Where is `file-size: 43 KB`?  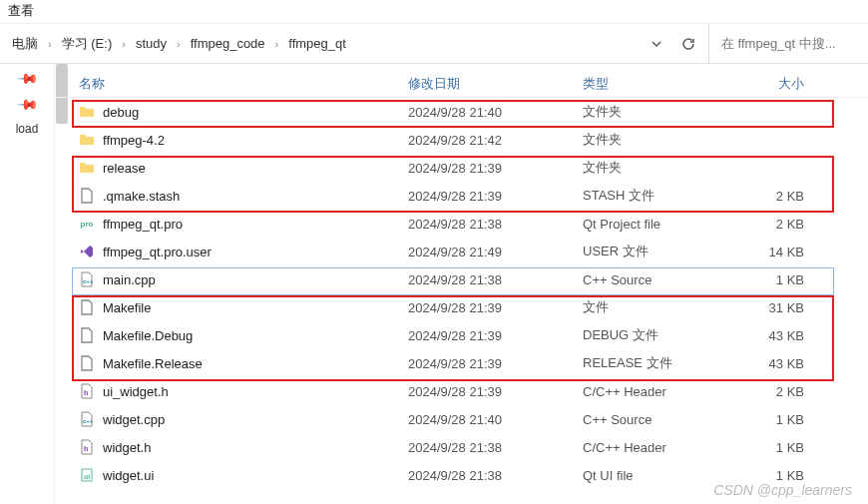
file-size: 43 KB is located at coordinates (774, 363).